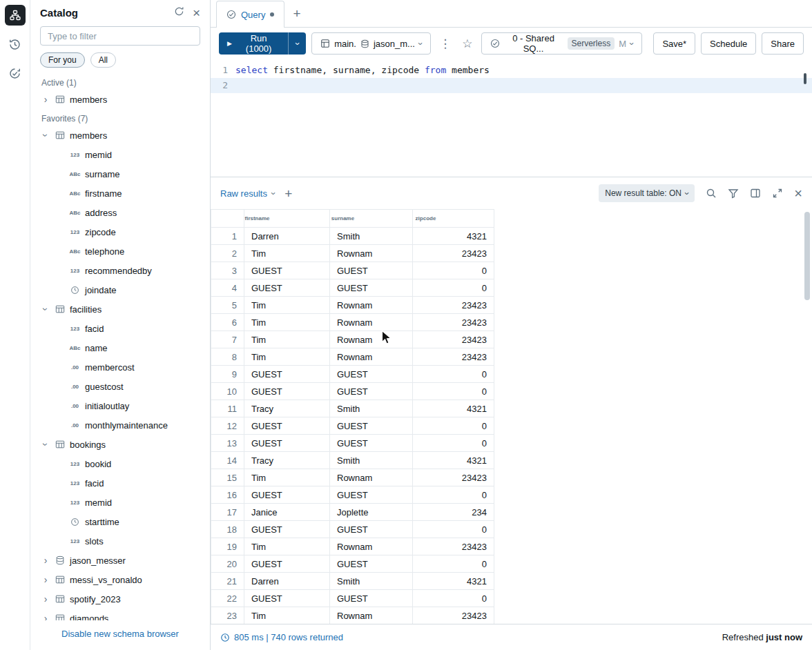 The image size is (812, 650). What do you see at coordinates (353, 323) in the screenshot?
I see `table-row: 6TimRownam23423` at bounding box center [353, 323].